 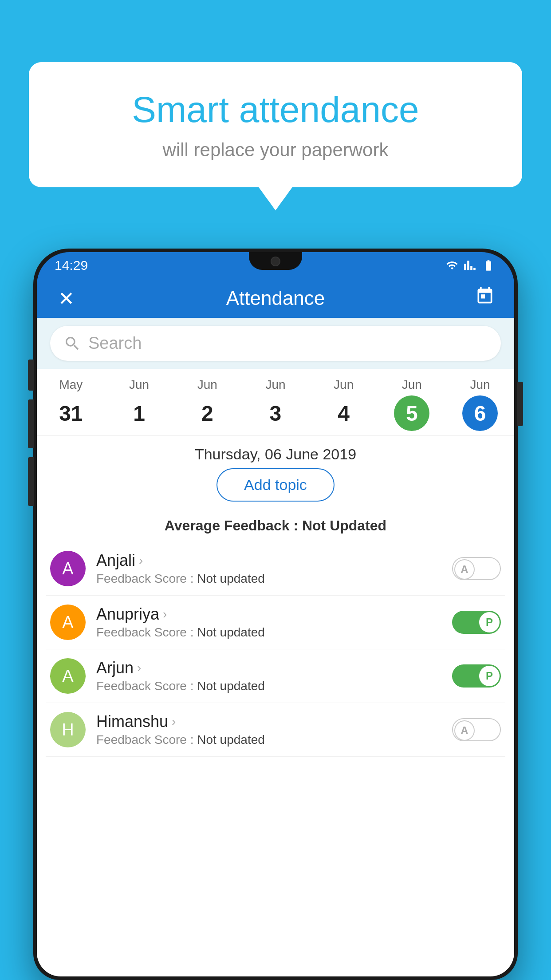 I want to click on average-feedback: Average Feedback : Not Updated, so click(x=276, y=530).